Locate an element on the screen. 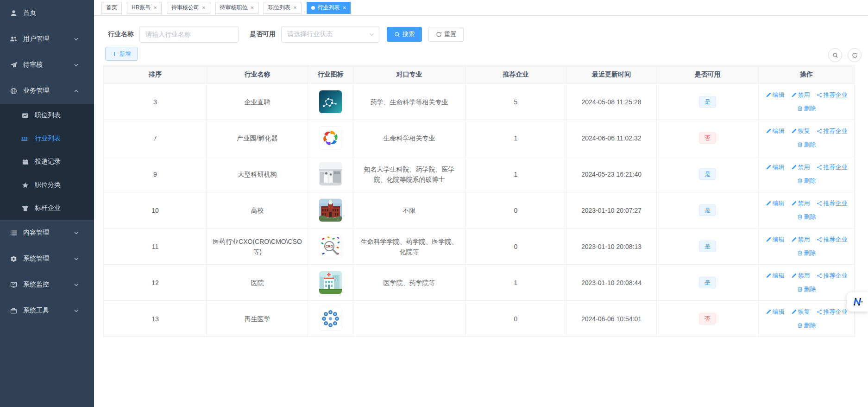  cell-updated-at: 2023-01-10 20:08:13 is located at coordinates (611, 247).